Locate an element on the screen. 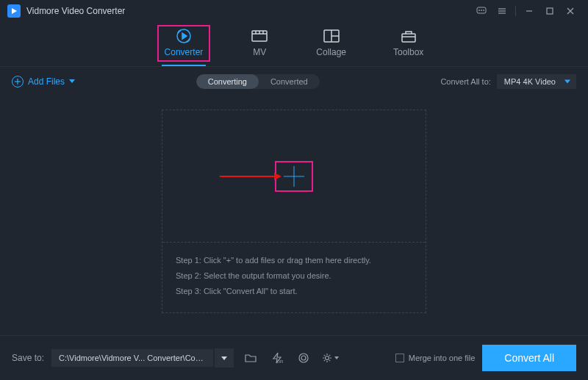 The image size is (588, 380). sub-toolbar: Add Files Converting Converted Convert A… is located at coordinates (294, 82).